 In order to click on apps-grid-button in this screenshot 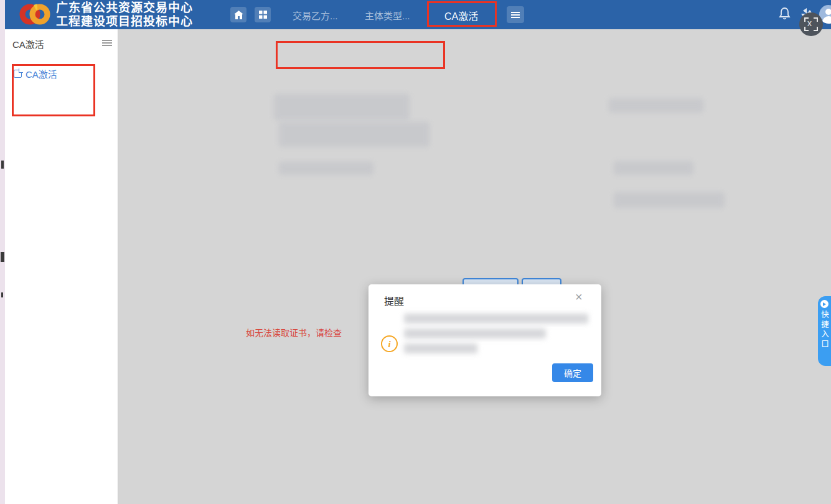, I will do `click(263, 15)`.